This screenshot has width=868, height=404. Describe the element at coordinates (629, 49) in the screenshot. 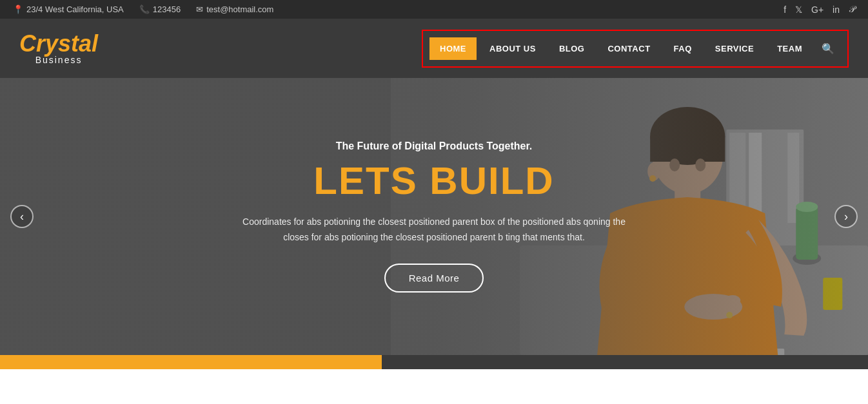

I see `nav-contact: CONTACT` at that location.